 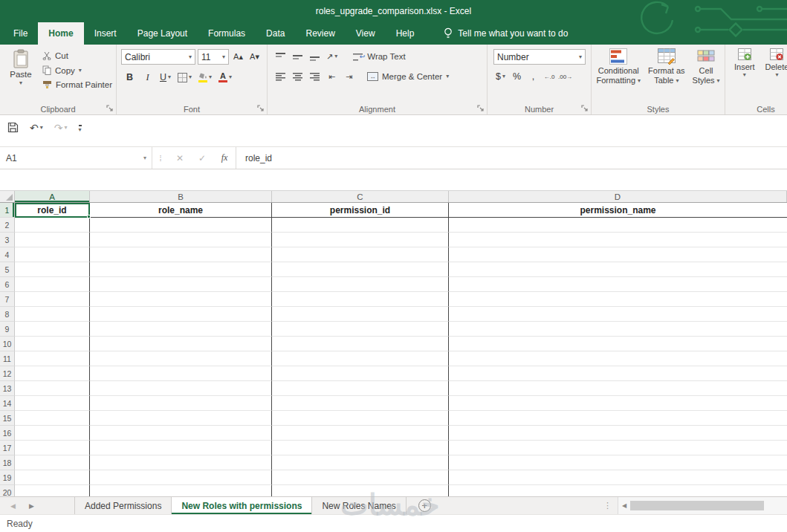 I want to click on cell-a15, so click(x=52, y=418).